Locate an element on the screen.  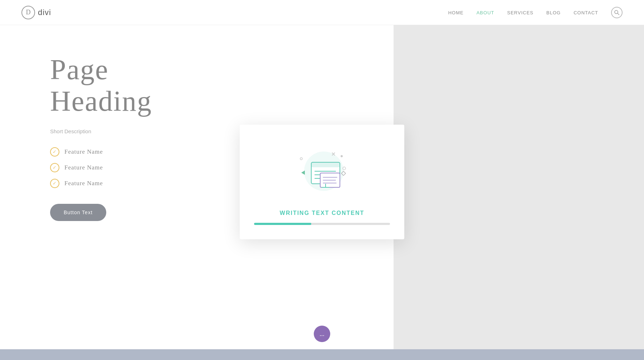
logo-circle: D is located at coordinates (28, 13).